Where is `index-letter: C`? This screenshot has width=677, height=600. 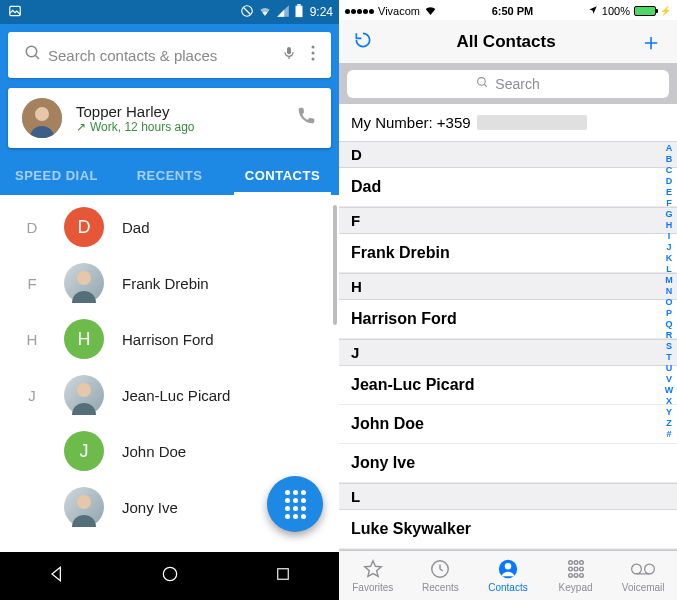 index-letter: C is located at coordinates (670, 170).